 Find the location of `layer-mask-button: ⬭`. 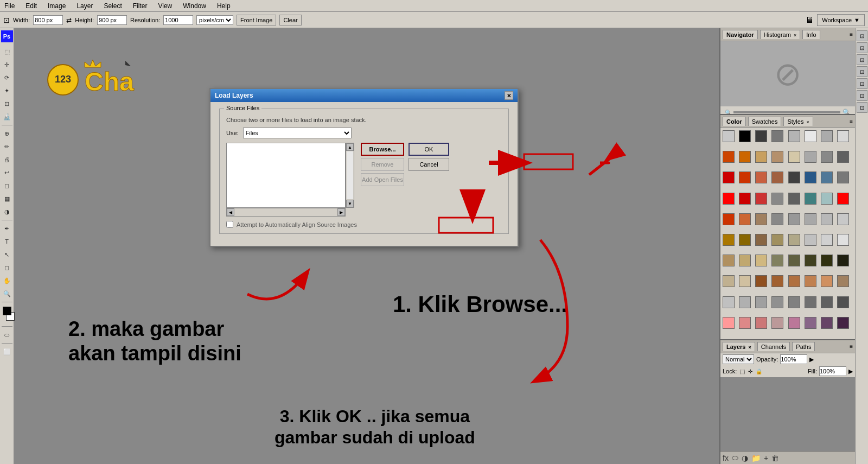

layer-mask-button: ⬭ is located at coordinates (735, 458).